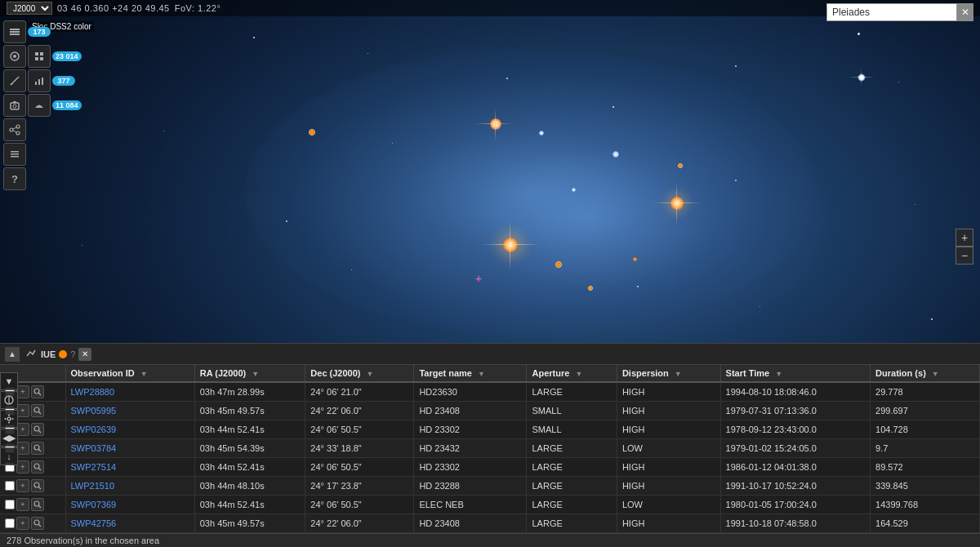 The width and height of the screenshot is (980, 547). What do you see at coordinates (925, 449) in the screenshot?
I see `row-duration: 9.7` at bounding box center [925, 449].